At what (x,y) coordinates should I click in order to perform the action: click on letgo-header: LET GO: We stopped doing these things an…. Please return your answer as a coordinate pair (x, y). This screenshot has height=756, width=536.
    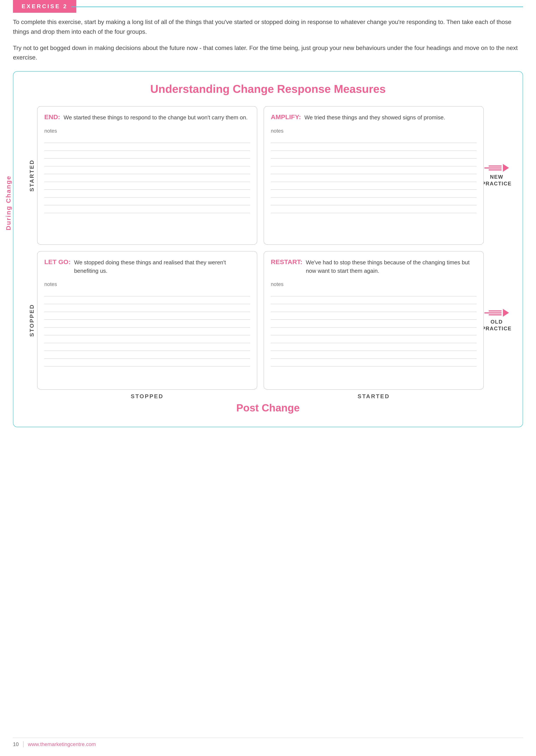
    Looking at the image, I should click on (147, 267).